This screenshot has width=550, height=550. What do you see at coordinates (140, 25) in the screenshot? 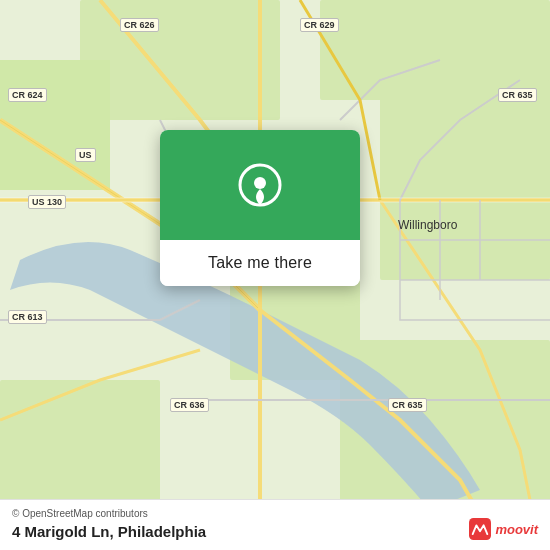
I see `road-label-cr626: CR 626` at bounding box center [140, 25].